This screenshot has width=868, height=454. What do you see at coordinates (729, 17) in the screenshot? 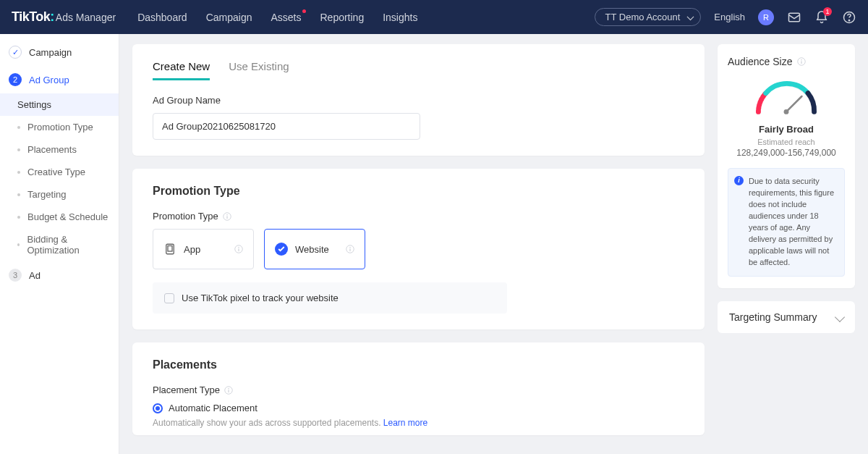
I see `language-selector: English` at bounding box center [729, 17].